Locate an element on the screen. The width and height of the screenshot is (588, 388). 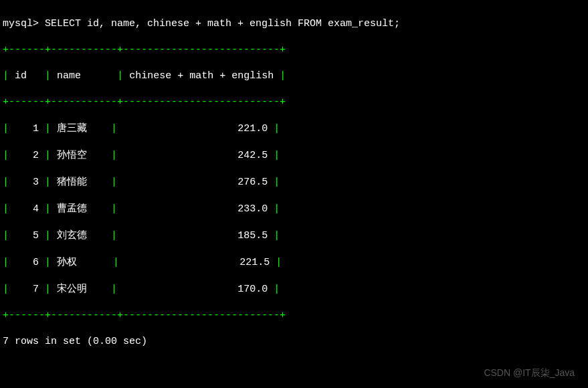
header-expr: chinese + math + english is located at coordinates (201, 76).